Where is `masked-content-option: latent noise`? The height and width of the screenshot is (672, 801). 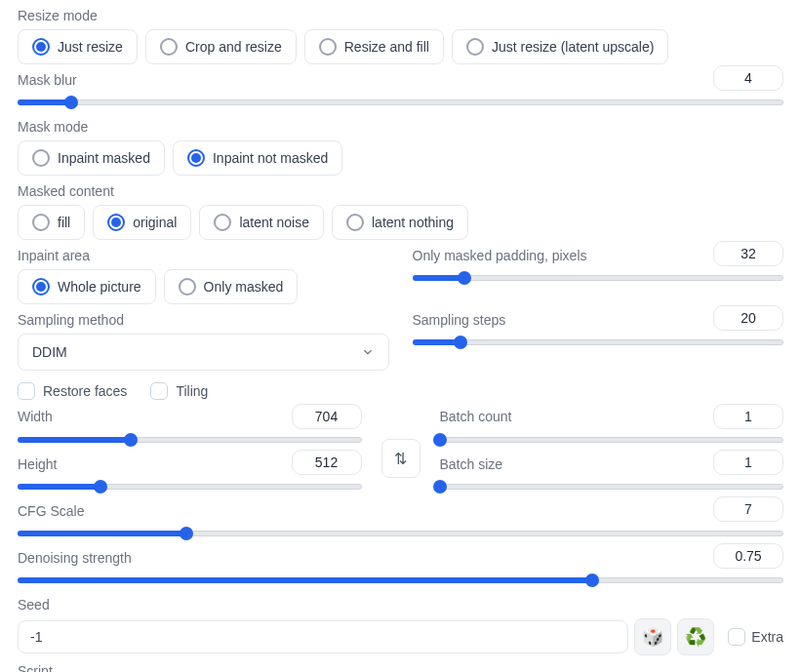
masked-content-option: latent noise is located at coordinates (261, 222).